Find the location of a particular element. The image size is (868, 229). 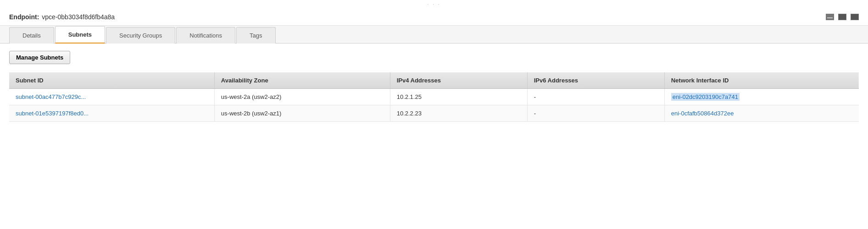

endpoint-label: Endpoint: is located at coordinates (24, 17).